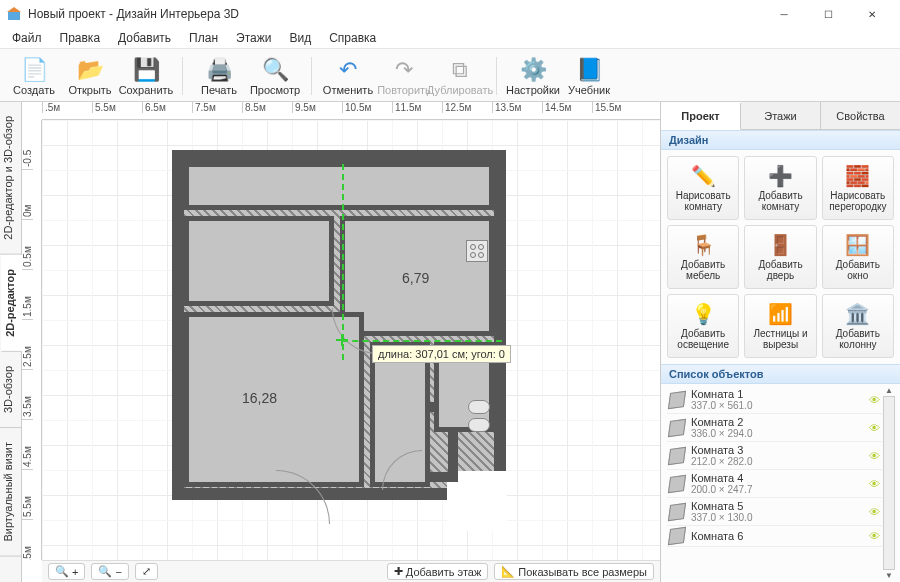 The height and width of the screenshot is (582, 900). Describe the element at coordinates (703, 326) in the screenshot. I see `tool-add-light: 💡Добавить освещение` at that location.